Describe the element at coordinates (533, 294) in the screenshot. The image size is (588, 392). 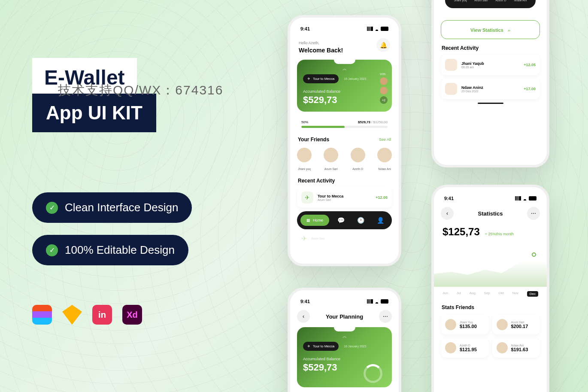
I see `month-tab-active: Dec` at that location.